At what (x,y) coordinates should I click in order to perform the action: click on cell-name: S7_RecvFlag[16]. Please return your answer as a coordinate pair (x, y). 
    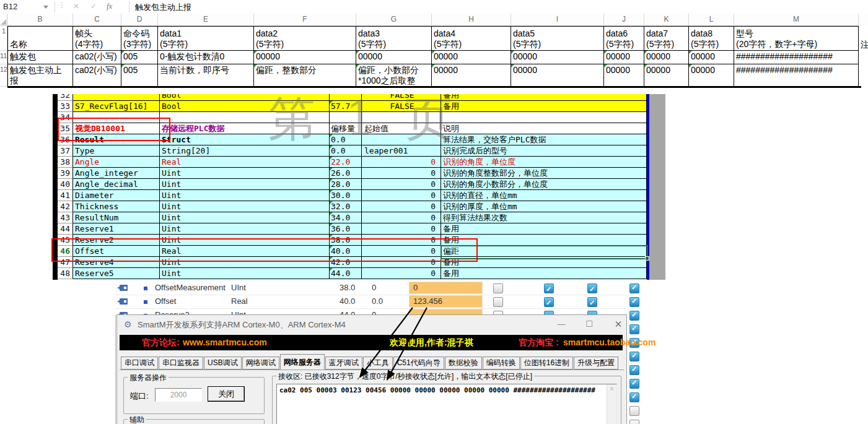
    Looking at the image, I should click on (116, 106).